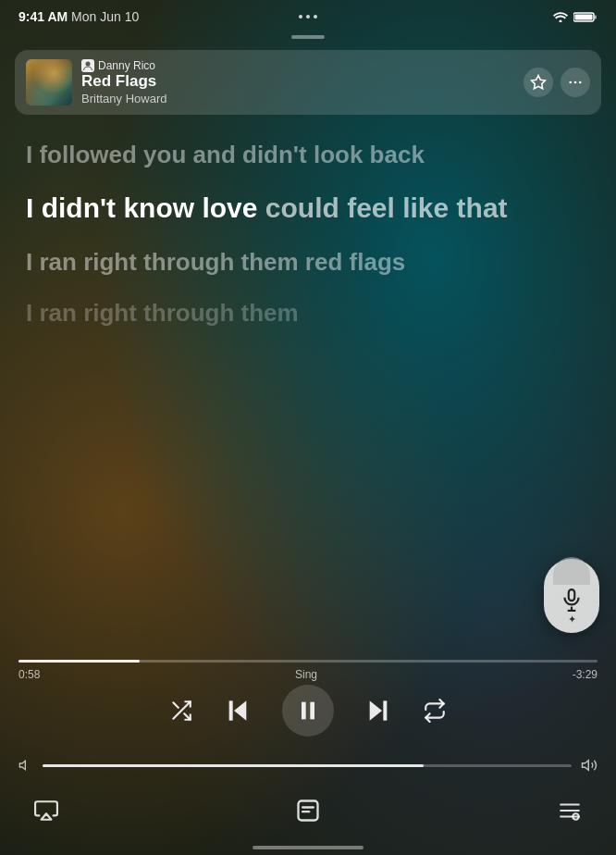  I want to click on status-bar: 9:41 AM Mon Jun 10, so click(308, 17).